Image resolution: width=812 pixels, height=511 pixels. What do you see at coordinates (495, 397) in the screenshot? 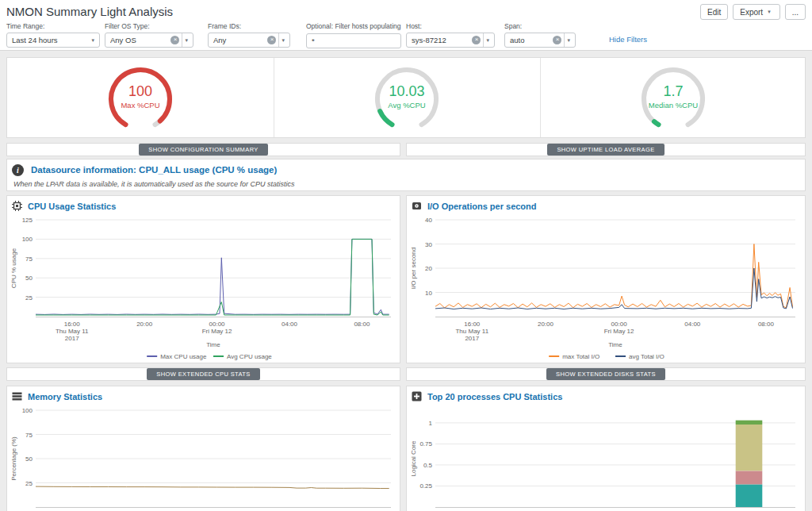
I see `panel-title: Top 20 processes CPU Statistics` at bounding box center [495, 397].